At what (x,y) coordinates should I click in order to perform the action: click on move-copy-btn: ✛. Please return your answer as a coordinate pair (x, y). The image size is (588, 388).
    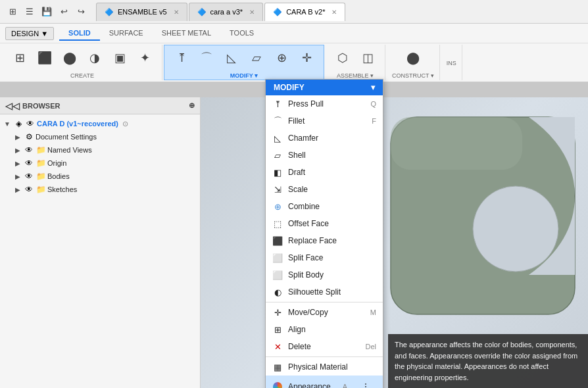
    Looking at the image, I should click on (306, 58).